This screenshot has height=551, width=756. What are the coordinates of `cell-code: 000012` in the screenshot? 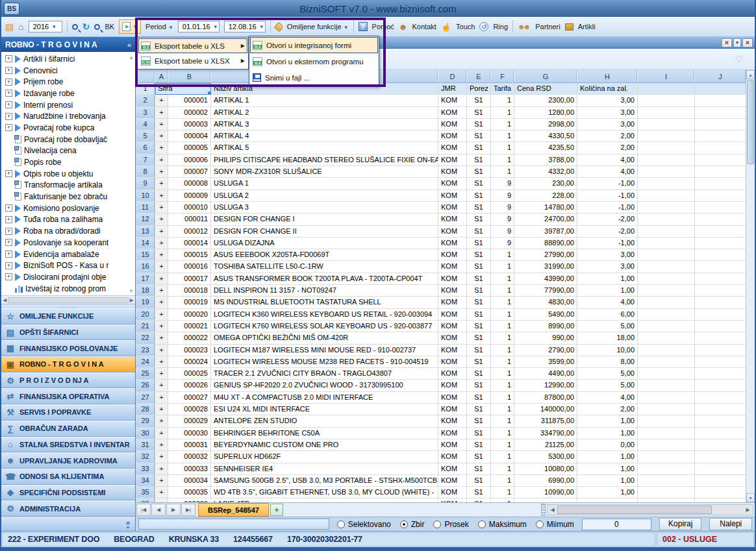 It's located at (190, 232).